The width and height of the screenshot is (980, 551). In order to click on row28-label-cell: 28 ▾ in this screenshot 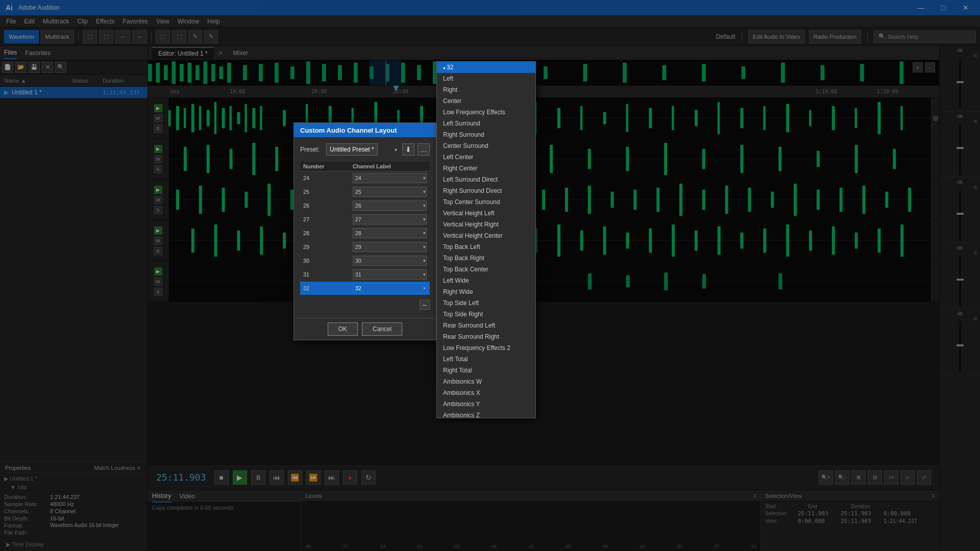, I will do `click(390, 234)`.